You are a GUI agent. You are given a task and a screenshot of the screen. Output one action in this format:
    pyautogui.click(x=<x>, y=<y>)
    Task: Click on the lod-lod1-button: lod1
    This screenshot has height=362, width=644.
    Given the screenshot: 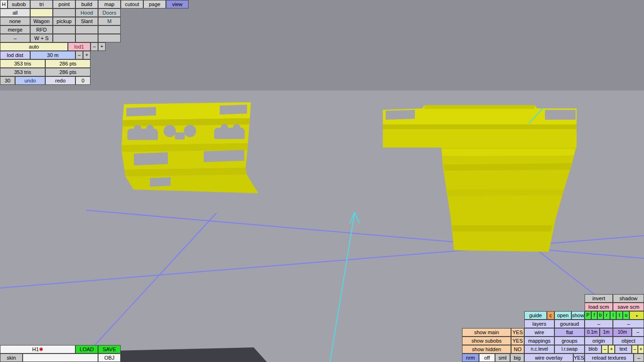 What is the action you would take?
    pyautogui.click(x=79, y=47)
    